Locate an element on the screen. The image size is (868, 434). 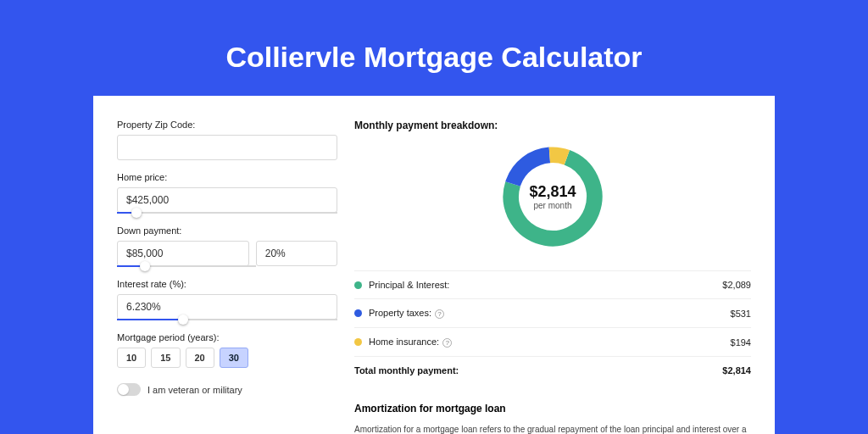
donut-chart: $2,814 per month is located at coordinates (553, 197).